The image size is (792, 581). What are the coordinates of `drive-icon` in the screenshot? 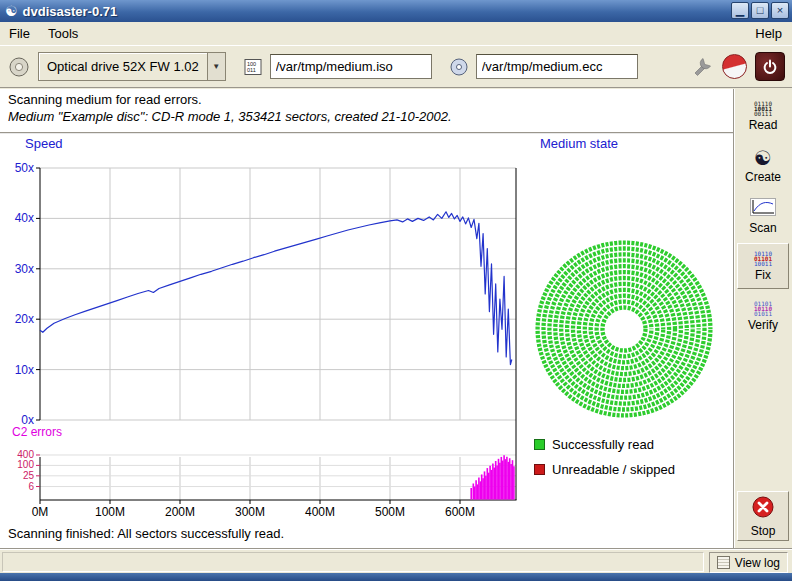 It's located at (19, 67).